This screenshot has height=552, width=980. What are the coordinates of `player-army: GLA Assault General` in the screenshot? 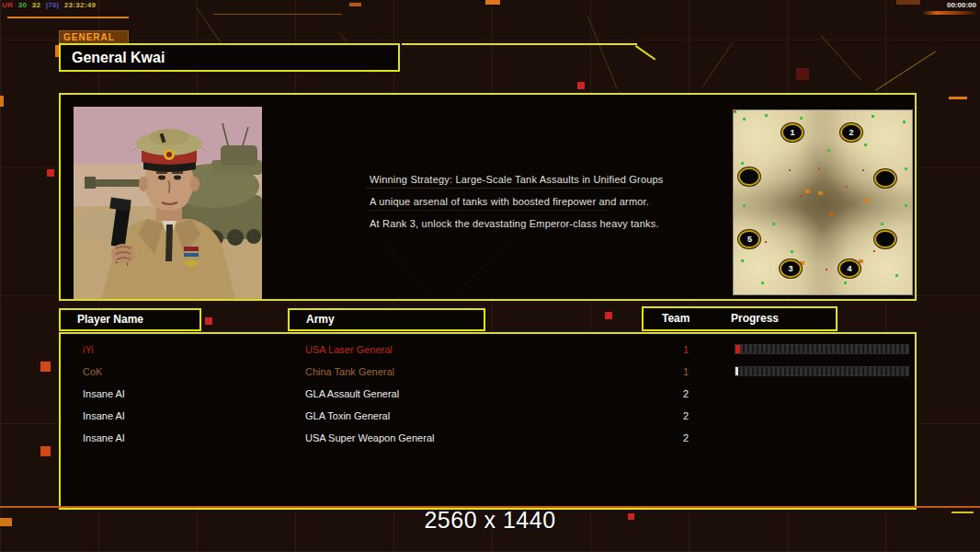 It's located at (352, 394).